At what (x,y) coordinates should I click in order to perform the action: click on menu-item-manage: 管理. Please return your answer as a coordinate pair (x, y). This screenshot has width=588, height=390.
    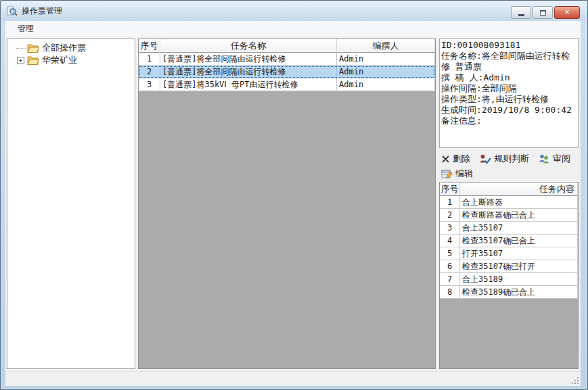
    Looking at the image, I should click on (26, 28).